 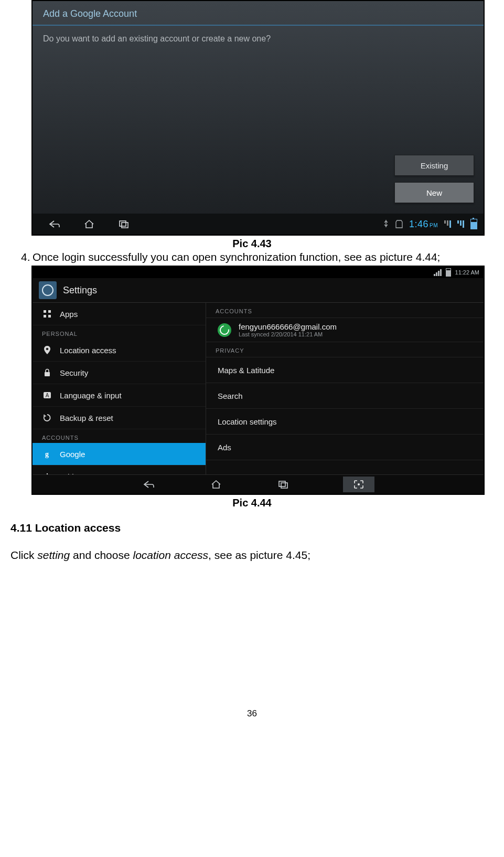 What do you see at coordinates (258, 291) in the screenshot?
I see `settings-header: Settings` at bounding box center [258, 291].